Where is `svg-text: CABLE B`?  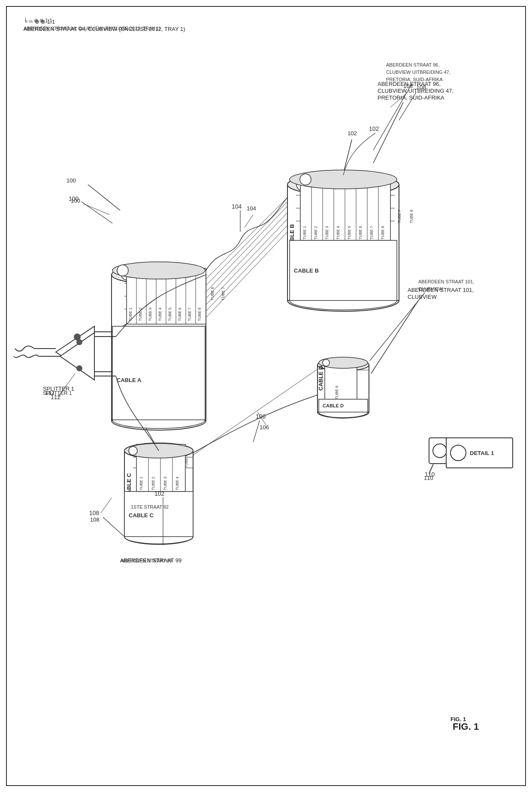
svg-text: CABLE B is located at coordinates (306, 270).